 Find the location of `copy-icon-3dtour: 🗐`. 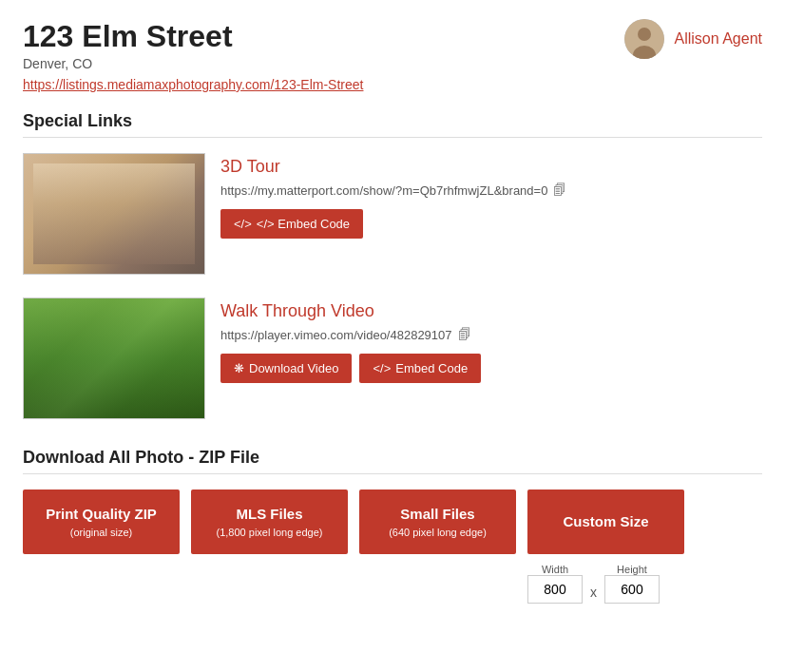

copy-icon-3dtour: 🗐 is located at coordinates (560, 190).